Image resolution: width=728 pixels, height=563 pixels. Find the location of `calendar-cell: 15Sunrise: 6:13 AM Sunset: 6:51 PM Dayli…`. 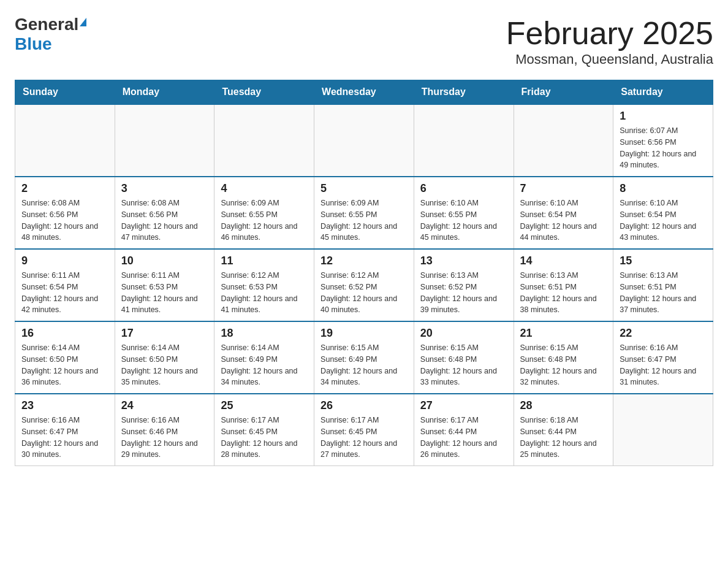

calendar-cell: 15Sunrise: 6:13 AM Sunset: 6:51 PM Dayli… is located at coordinates (663, 285).